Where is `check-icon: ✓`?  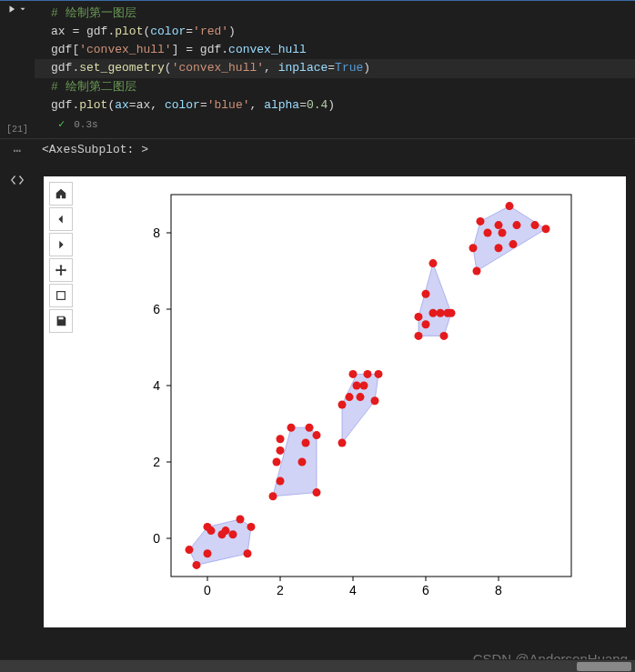
check-icon: ✓ is located at coordinates (62, 125).